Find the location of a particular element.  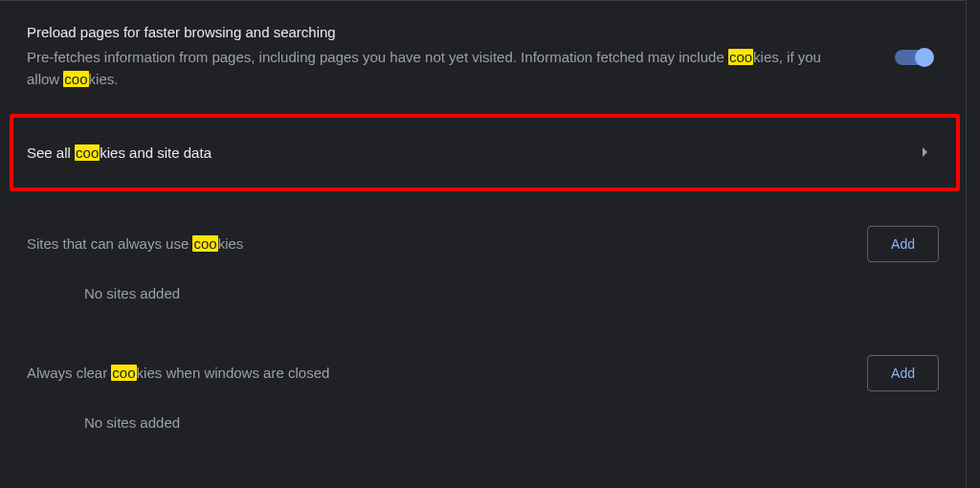

preload-toggle is located at coordinates (913, 57).